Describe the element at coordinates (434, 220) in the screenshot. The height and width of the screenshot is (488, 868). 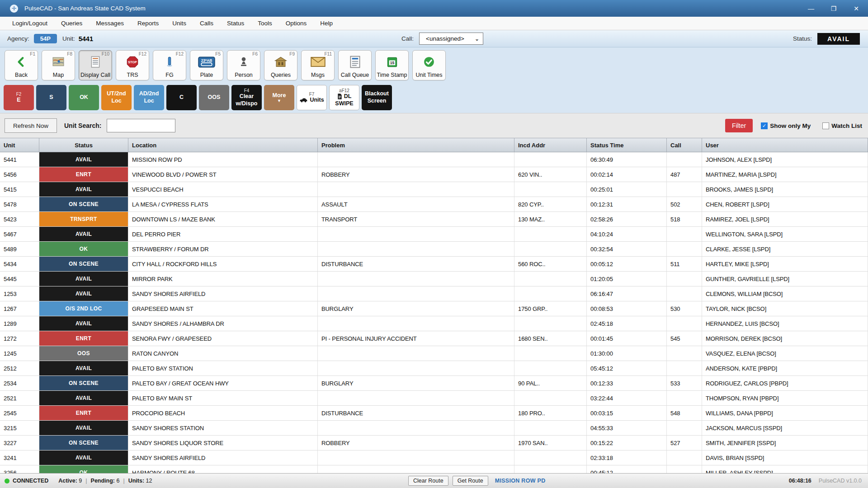
I see `unit-row-5423: 5423TRNSPRTDOWNTOWN LS / MAZE BANKTRANSP…` at that location.